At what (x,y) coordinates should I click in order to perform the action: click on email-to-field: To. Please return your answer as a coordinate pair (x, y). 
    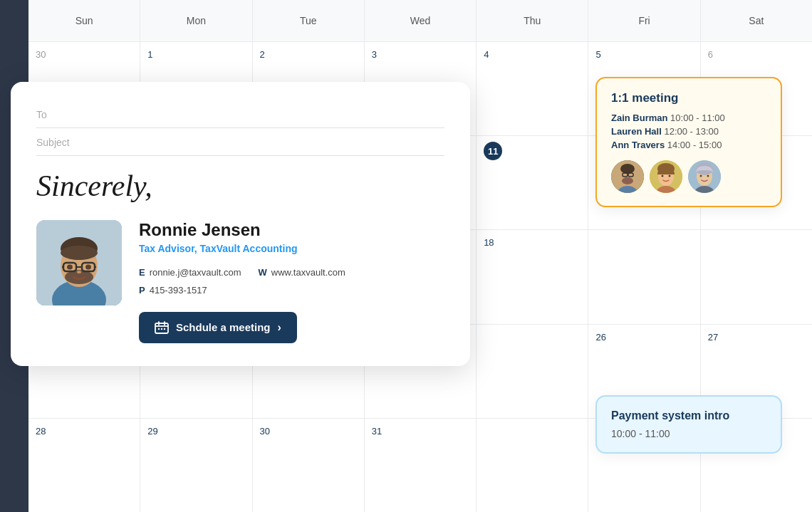
    Looking at the image, I should click on (241, 115).